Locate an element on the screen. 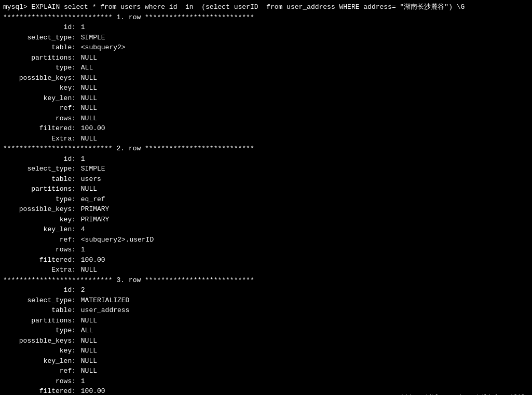 This screenshot has height=395, width=532. field-value: 4 is located at coordinates (80, 230).